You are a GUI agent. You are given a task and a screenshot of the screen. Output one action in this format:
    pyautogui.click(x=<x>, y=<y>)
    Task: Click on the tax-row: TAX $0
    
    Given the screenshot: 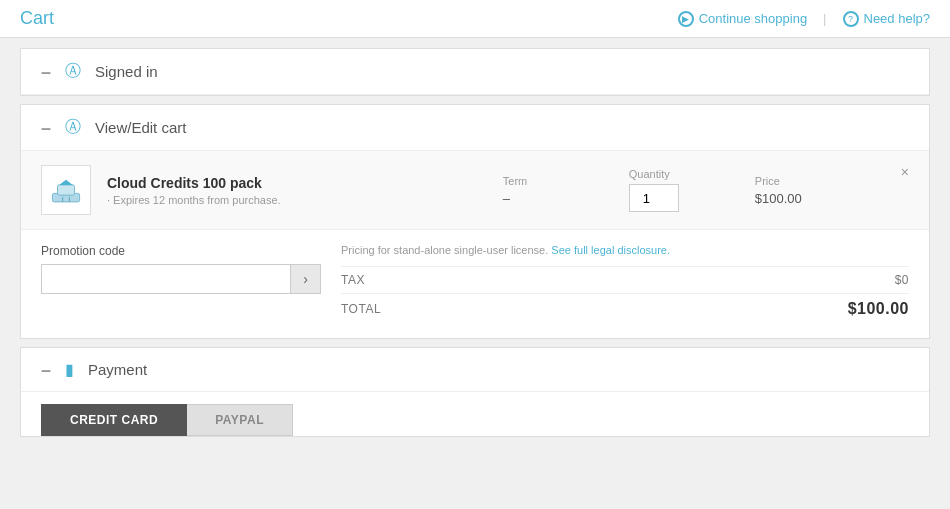 What is the action you would take?
    pyautogui.click(x=625, y=280)
    